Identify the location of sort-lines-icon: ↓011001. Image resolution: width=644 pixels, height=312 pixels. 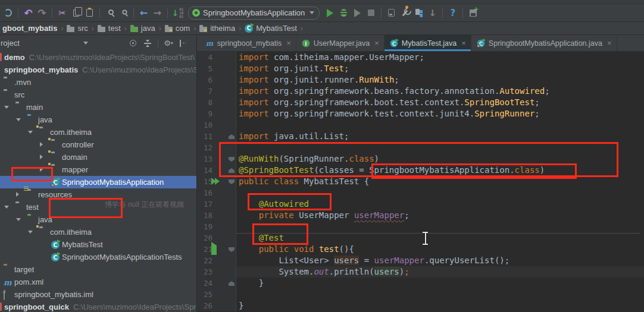
(177, 13).